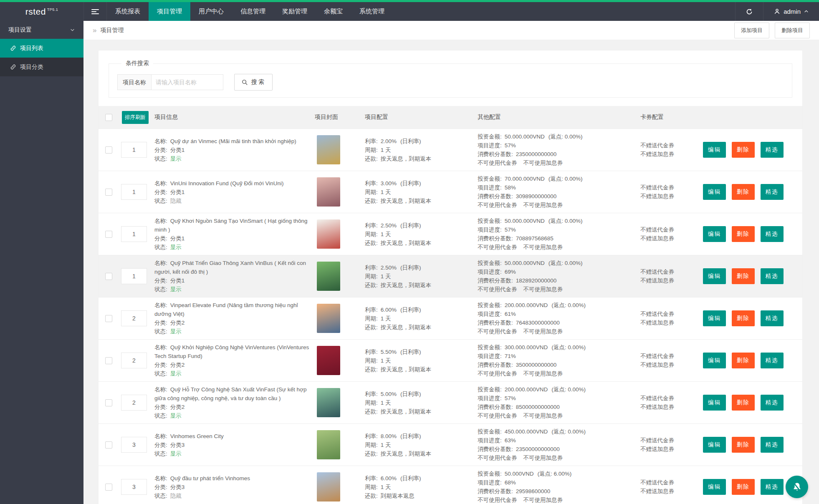 Image resolution: width=819 pixels, height=504 pixels. Describe the element at coordinates (791, 12) in the screenshot. I see `user-menu: admin` at that location.